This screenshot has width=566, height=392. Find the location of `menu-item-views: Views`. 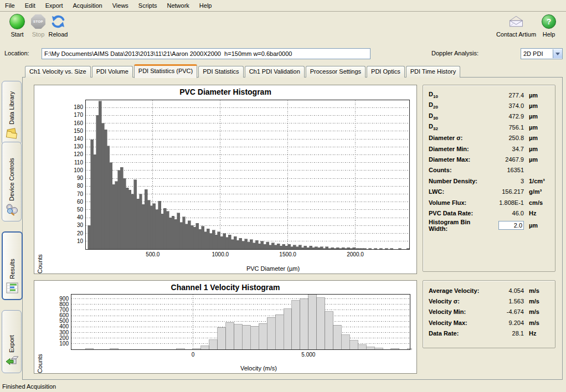

menu-item-views: Views is located at coordinates (121, 6).